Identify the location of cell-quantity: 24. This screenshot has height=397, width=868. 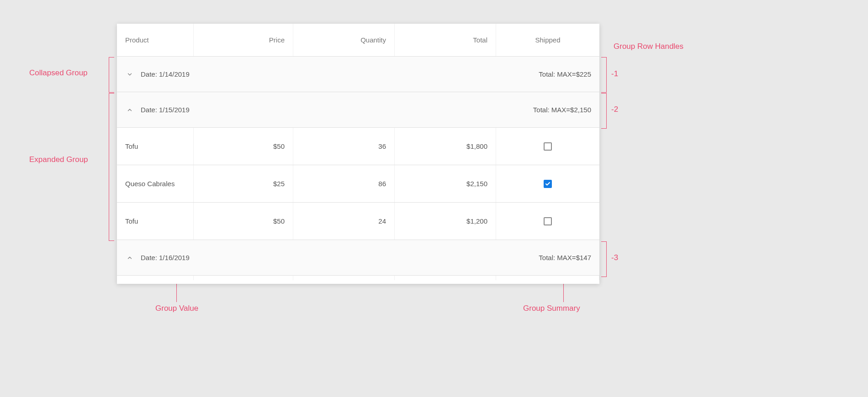
(344, 221).